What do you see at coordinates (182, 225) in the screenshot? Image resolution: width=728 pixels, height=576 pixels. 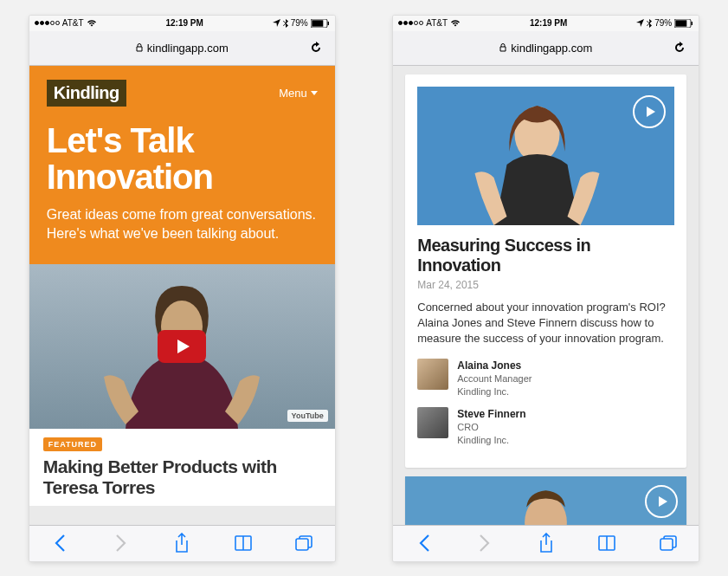 I see `hero-subtitle: Great ideas come from great conversation…` at bounding box center [182, 225].